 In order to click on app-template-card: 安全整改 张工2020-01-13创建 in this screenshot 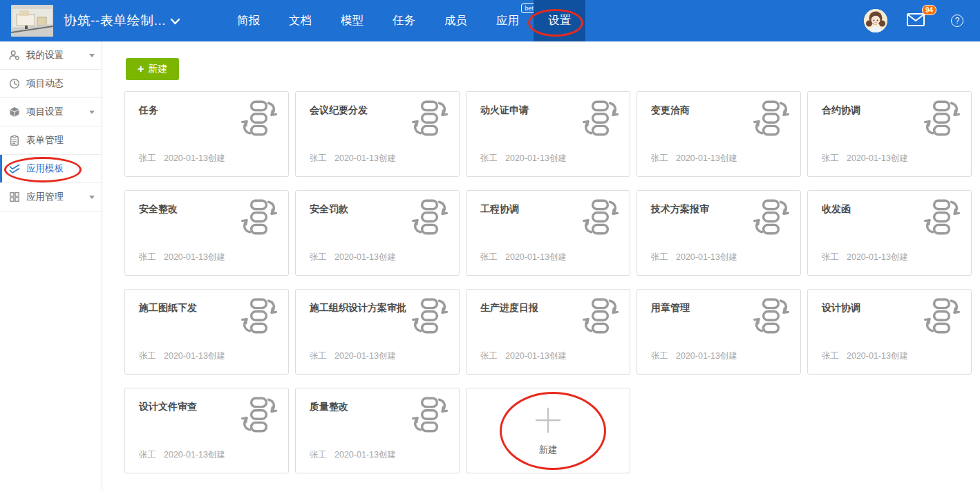, I will do `click(207, 233)`.